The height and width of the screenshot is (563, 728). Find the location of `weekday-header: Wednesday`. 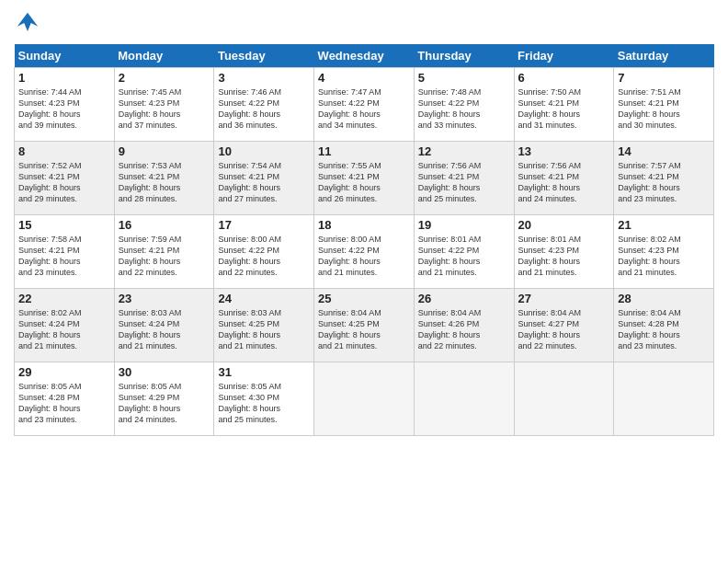

weekday-header: Wednesday is located at coordinates (364, 56).